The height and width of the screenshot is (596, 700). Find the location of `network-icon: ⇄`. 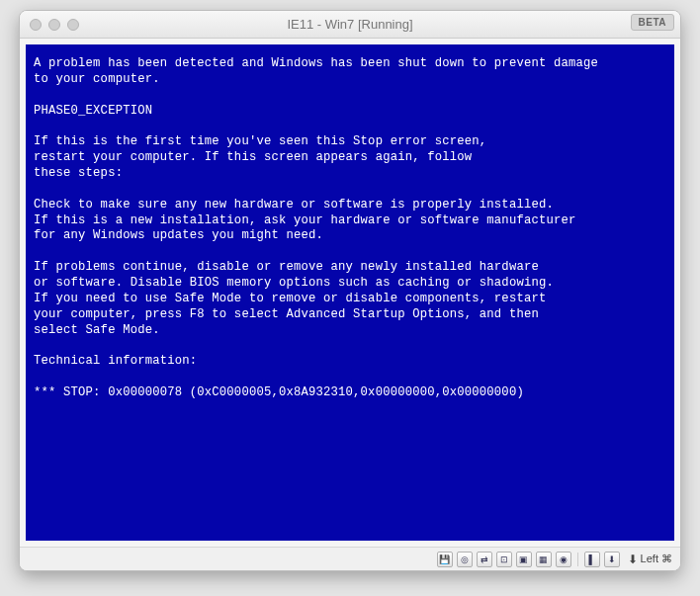

network-icon: ⇄ is located at coordinates (484, 559).